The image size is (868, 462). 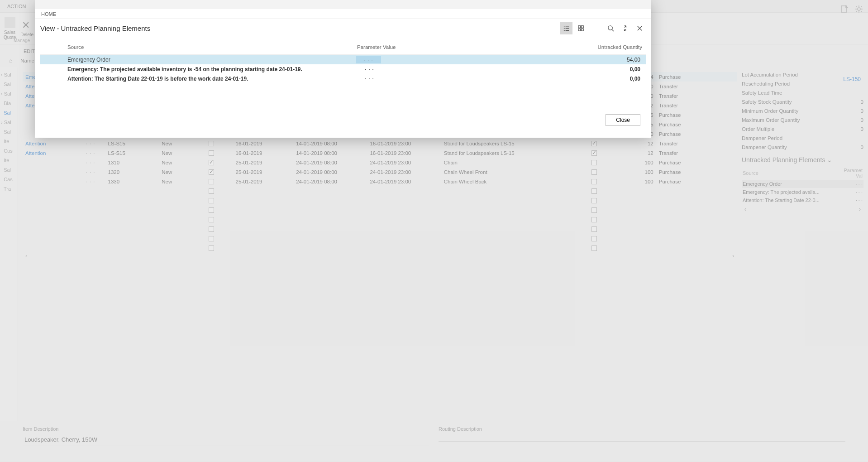 What do you see at coordinates (623, 120) in the screenshot?
I see `close-button: Close` at bounding box center [623, 120].